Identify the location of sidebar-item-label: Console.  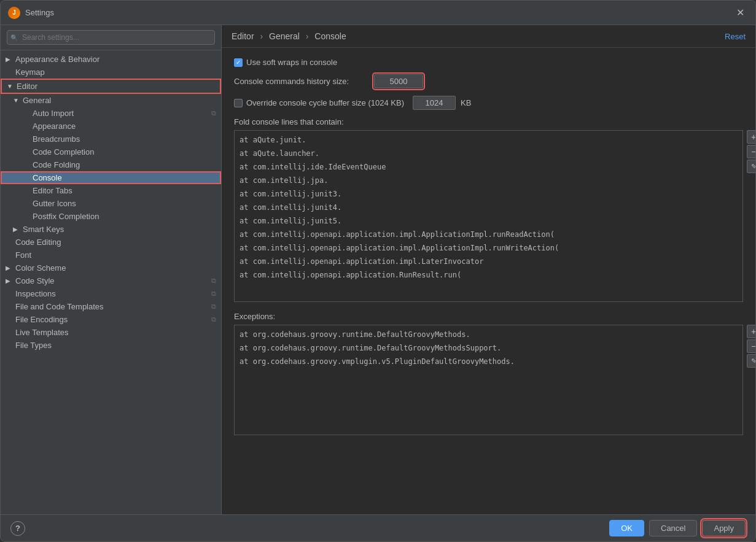
(124, 178).